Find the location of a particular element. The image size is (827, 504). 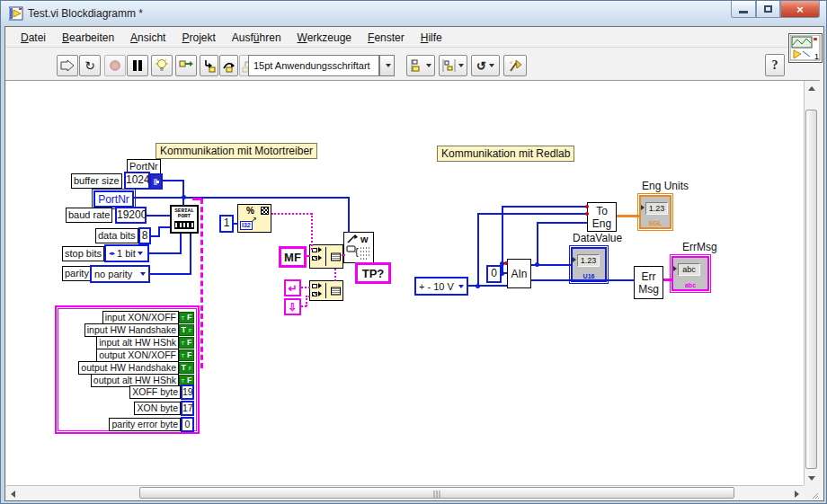

stop-bits-ring: ◂▸ 1 bit is located at coordinates (127, 253).